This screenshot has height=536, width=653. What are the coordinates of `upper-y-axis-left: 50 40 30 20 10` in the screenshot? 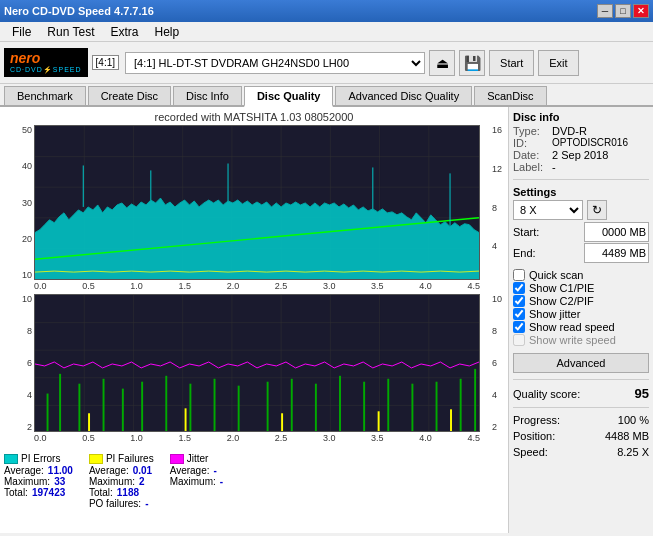 It's located at (19, 202).